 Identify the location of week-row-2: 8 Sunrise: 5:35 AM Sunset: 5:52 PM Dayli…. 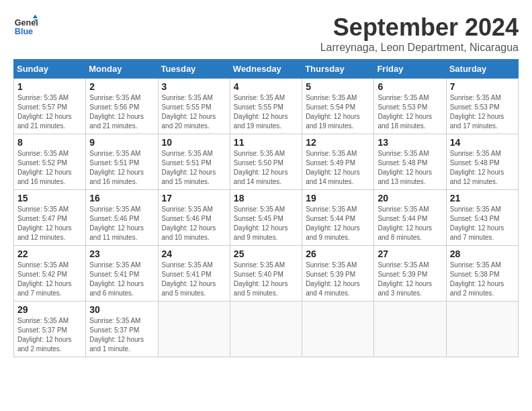
(266, 163).